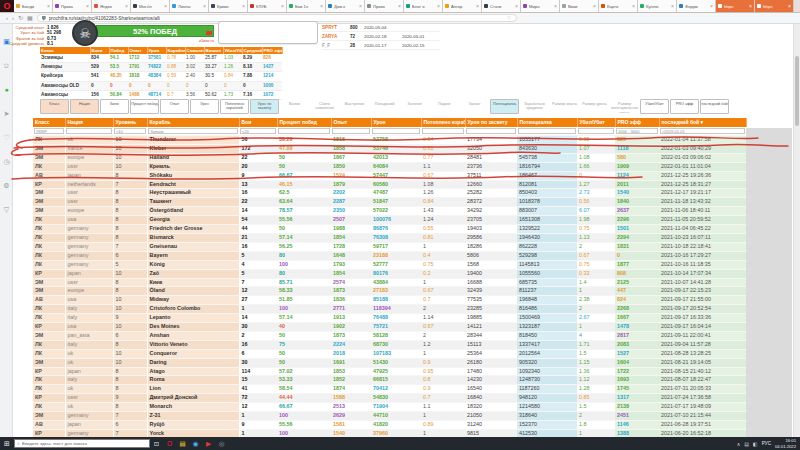 This screenshot has height=450, width=800. Describe the element at coordinates (7, 18) in the screenshot. I see `back-icon: ‹` at that location.